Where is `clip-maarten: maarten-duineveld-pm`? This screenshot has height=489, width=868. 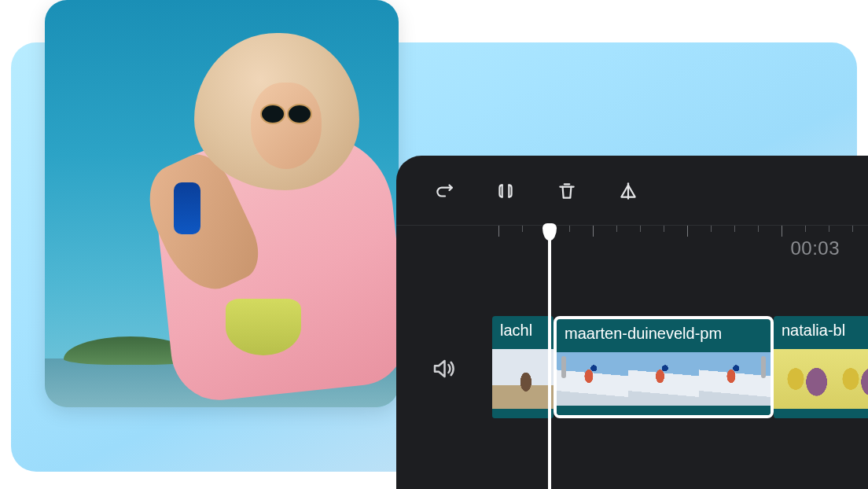
clip-maarten: maarten-duineveld-pm is located at coordinates (664, 367).